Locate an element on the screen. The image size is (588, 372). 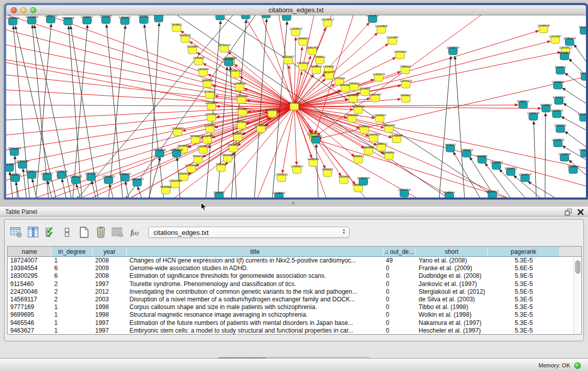
graph-node-teal: 17957253 is located at coordinates (108, 179).